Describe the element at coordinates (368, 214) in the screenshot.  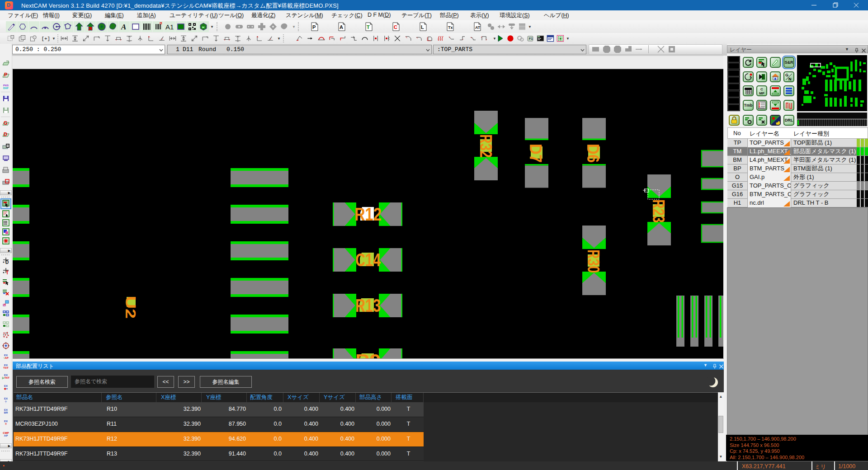
I see `svg-text: R12` at that location.